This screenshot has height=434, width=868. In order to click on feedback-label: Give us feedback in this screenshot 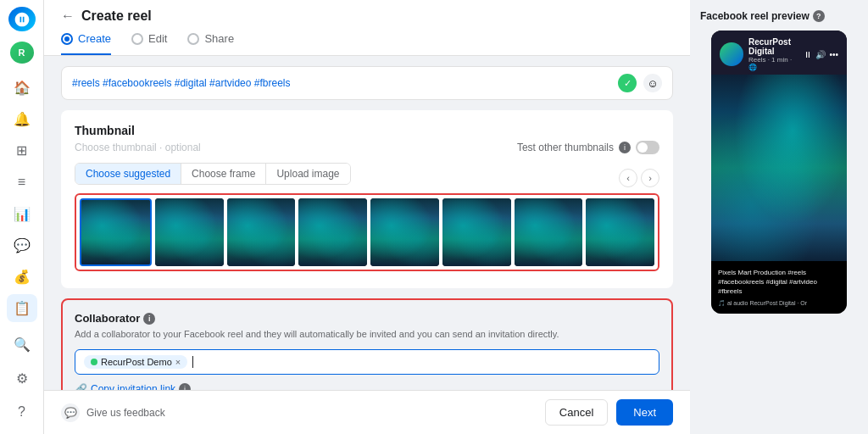, I will do `click(125, 413)`.